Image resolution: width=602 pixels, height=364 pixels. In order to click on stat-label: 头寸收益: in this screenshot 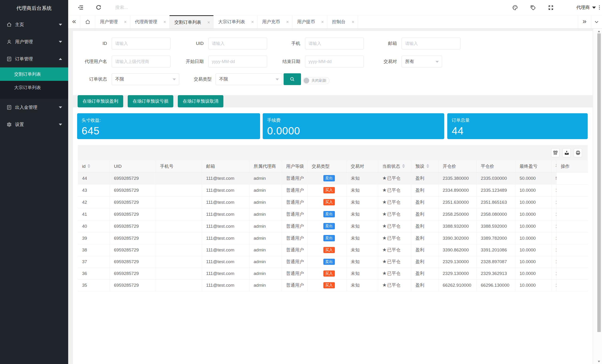, I will do `click(171, 120)`.